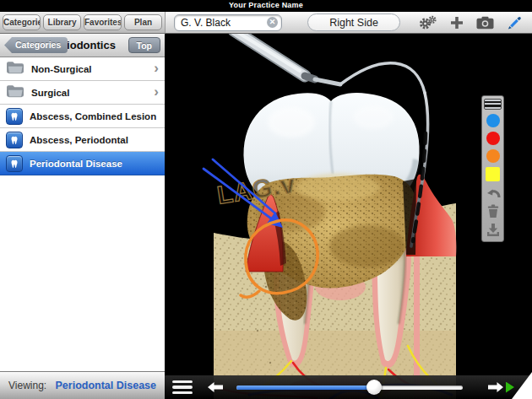  Describe the element at coordinates (493, 174) in the screenshot. I see `color-swatch-yellow` at that location.